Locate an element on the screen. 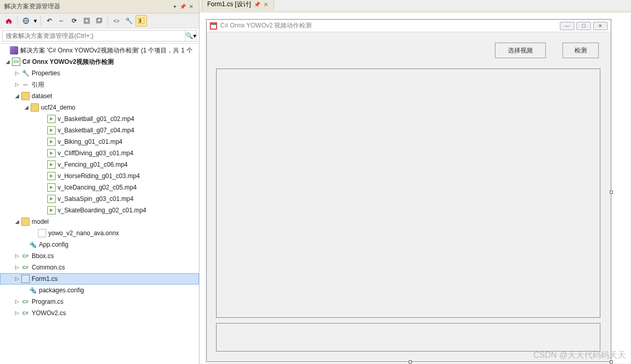 The image size is (631, 364). file-video: ▶v_Biking_g01_c01.mp4 is located at coordinates (100, 142).